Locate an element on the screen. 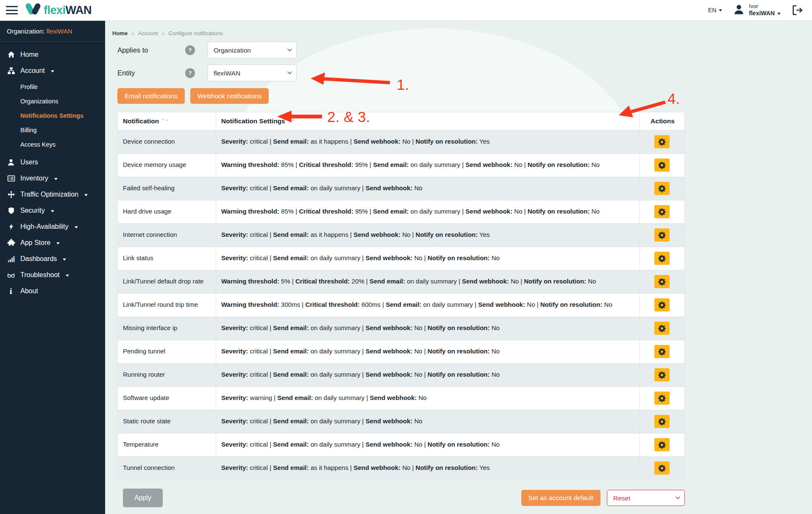  column-header-settings: Notification Settings▼▲ is located at coordinates (428, 121).